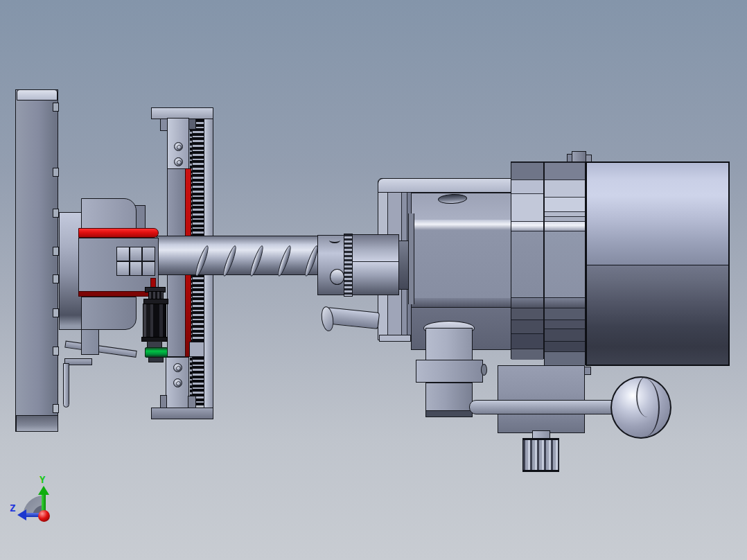  Describe the element at coordinates (412, 259) in the screenshot. I see `dial-mount-flange` at that location.